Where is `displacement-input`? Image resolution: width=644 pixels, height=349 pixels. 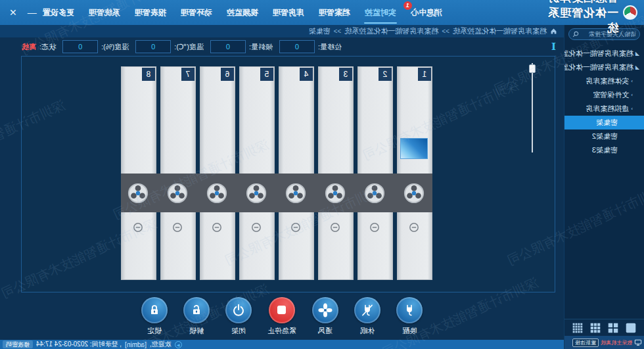 displacement-input is located at coordinates (297, 47).